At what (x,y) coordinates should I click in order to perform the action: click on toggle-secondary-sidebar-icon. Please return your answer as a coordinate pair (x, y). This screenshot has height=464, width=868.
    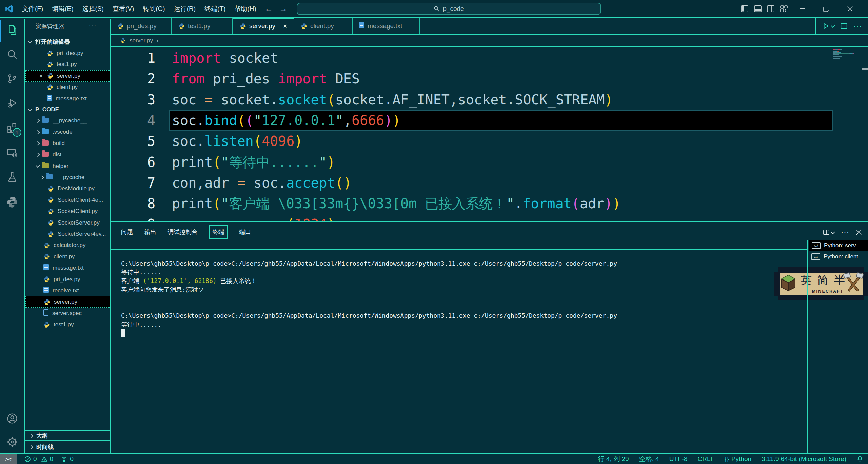
    Looking at the image, I should click on (771, 9).